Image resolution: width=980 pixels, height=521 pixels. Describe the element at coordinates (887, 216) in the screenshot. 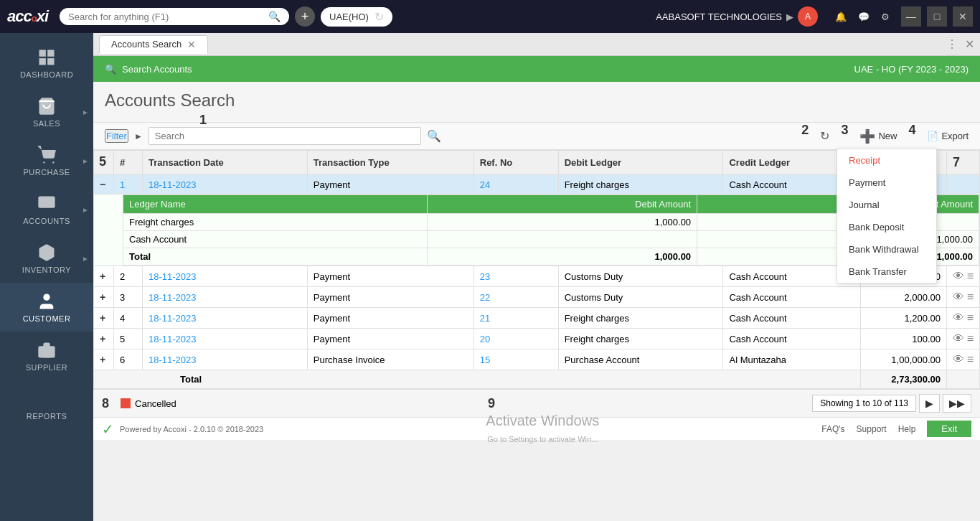

I see `new-dropdown-menu: Receipt Payment Journal Bank Deposit Ban…` at that location.